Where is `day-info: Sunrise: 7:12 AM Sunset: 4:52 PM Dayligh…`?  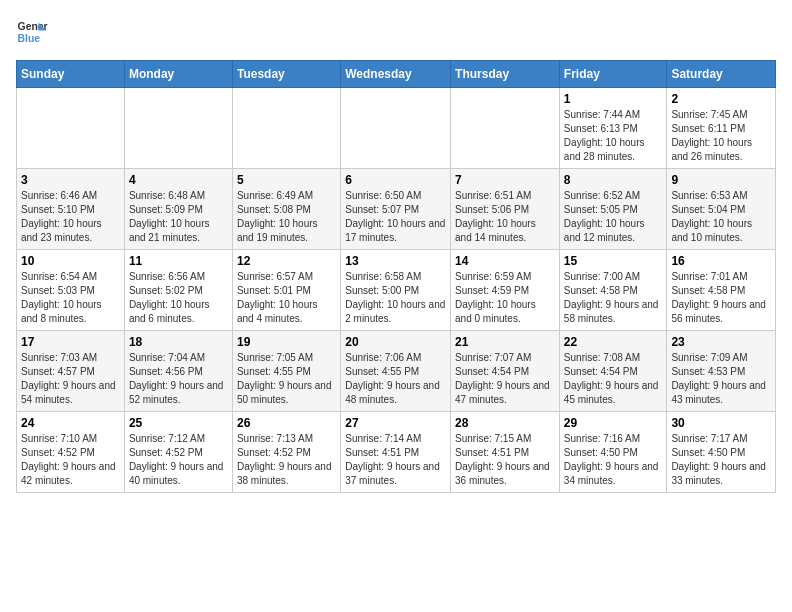 day-info: Sunrise: 7:12 AM Sunset: 4:52 PM Dayligh… is located at coordinates (178, 460).